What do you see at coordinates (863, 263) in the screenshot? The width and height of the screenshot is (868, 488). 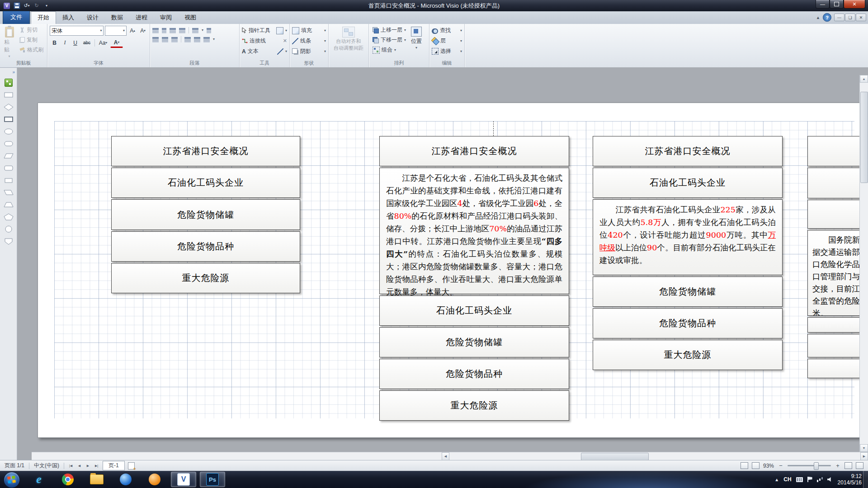 I see `vertical-scrollbar: ▲ ▼` at bounding box center [863, 263].